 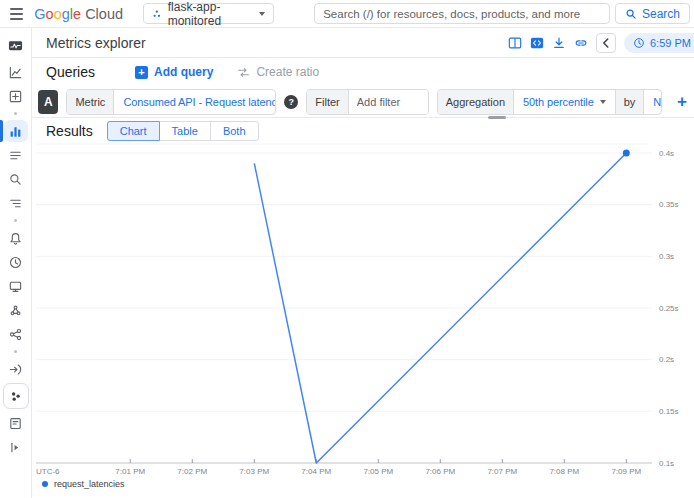 What do you see at coordinates (389, 102) in the screenshot?
I see `filter-input` at bounding box center [389, 102].